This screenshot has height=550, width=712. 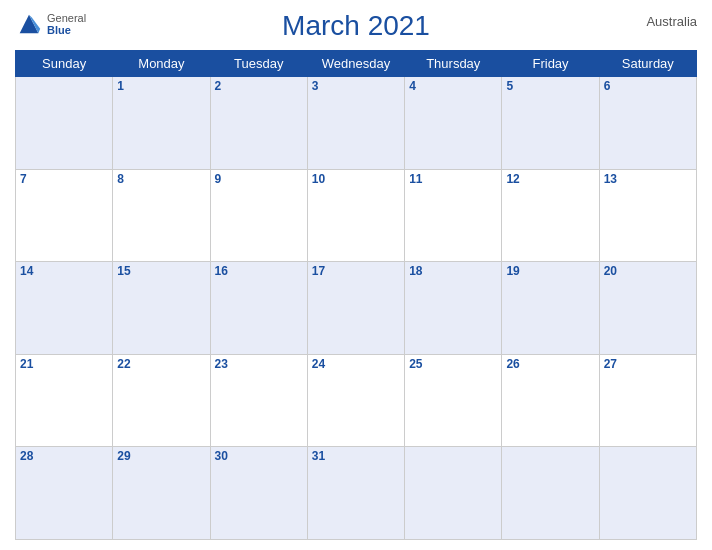 What do you see at coordinates (648, 216) in the screenshot?
I see `calendar-day-cell: 13` at bounding box center [648, 216].